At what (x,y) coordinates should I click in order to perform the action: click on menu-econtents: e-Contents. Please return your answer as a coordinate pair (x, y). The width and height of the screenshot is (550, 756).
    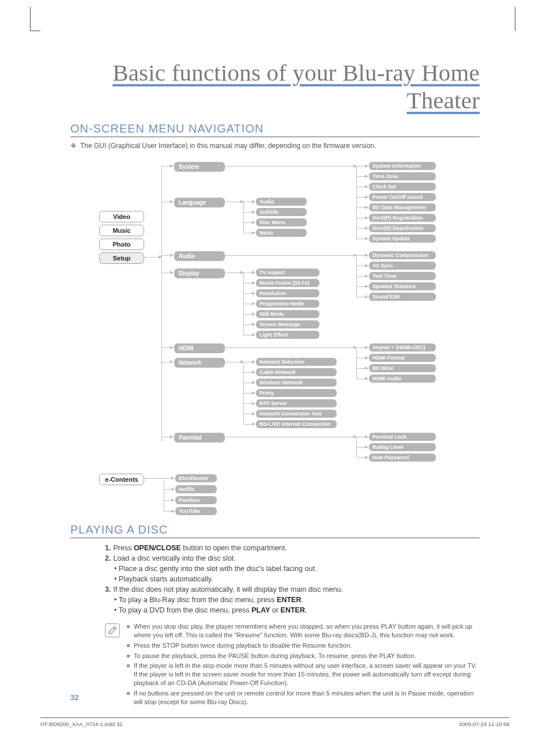
    Looking at the image, I should click on (122, 479).